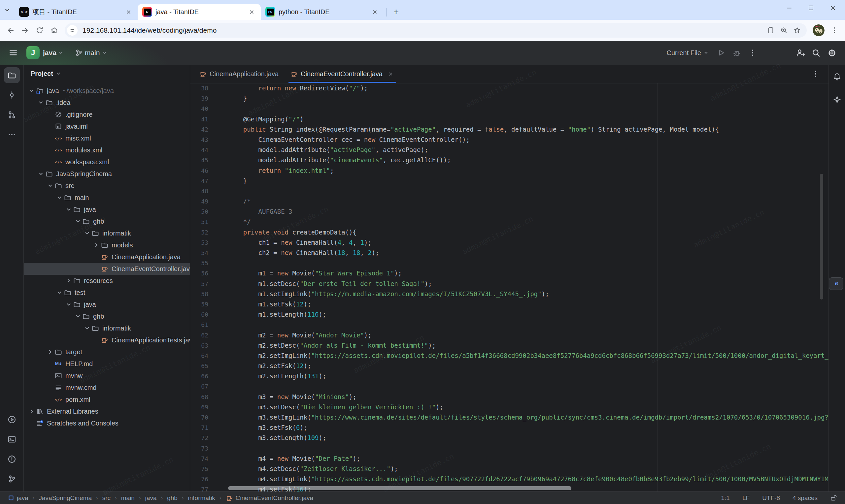 This screenshot has width=845, height=504. I want to click on code-line-59: 59 m1.setFsk(12);, so click(509, 304).